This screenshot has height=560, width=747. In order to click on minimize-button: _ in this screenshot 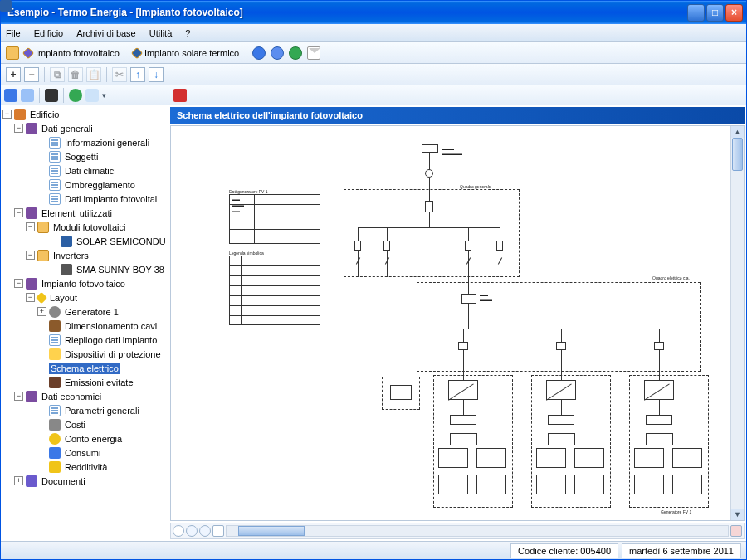, I will do `click(696, 13)`.